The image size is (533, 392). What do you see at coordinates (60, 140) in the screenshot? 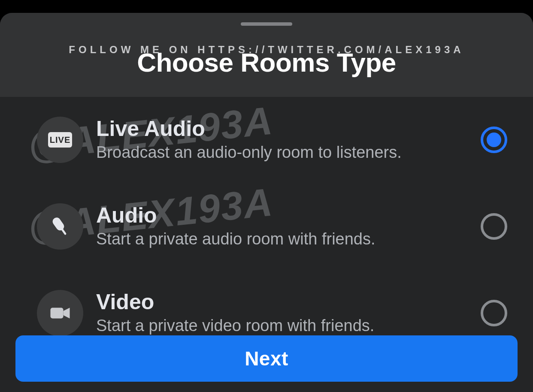
I see `live-icon: LIVE` at bounding box center [60, 140].